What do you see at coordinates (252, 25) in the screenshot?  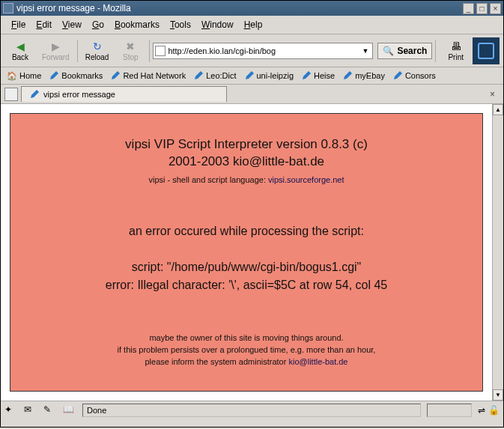 I see `menu-bar: FFileile Edit View Go Bookmarks Tools Wi…` at bounding box center [252, 25].